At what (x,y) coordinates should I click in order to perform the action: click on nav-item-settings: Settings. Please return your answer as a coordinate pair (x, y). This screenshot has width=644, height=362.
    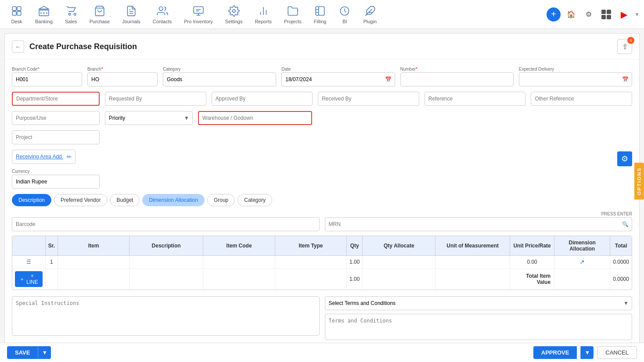
    Looking at the image, I should click on (234, 14).